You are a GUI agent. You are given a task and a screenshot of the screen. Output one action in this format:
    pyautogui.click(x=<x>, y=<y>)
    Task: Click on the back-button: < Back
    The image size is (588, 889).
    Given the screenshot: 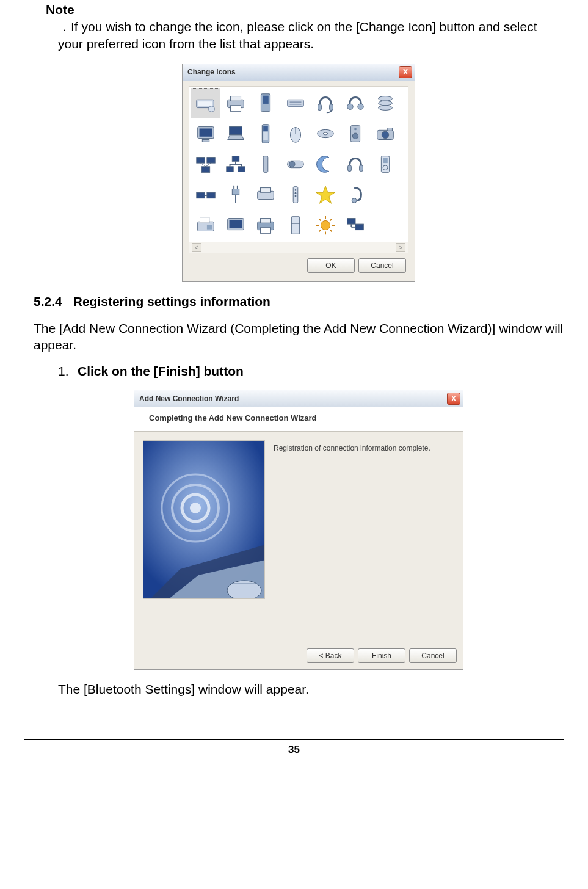 What is the action you would take?
    pyautogui.click(x=330, y=656)
    